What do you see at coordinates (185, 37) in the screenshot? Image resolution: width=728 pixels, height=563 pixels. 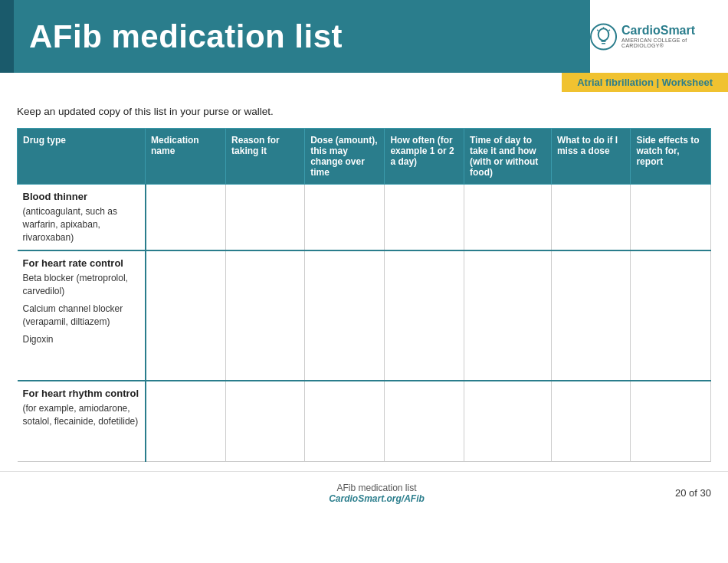 I see `page-title: AFib medication list` at bounding box center [185, 37].